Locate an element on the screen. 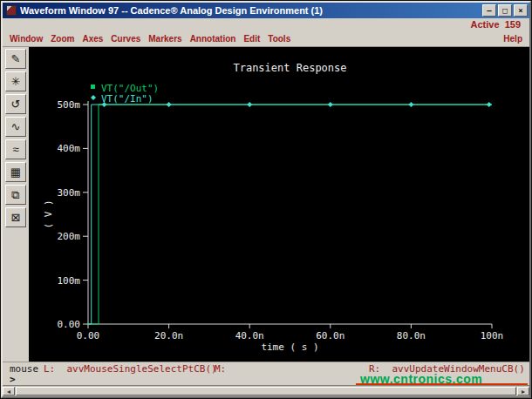 The height and width of the screenshot is (399, 532). x-tick-label: 60.0n is located at coordinates (330, 336).